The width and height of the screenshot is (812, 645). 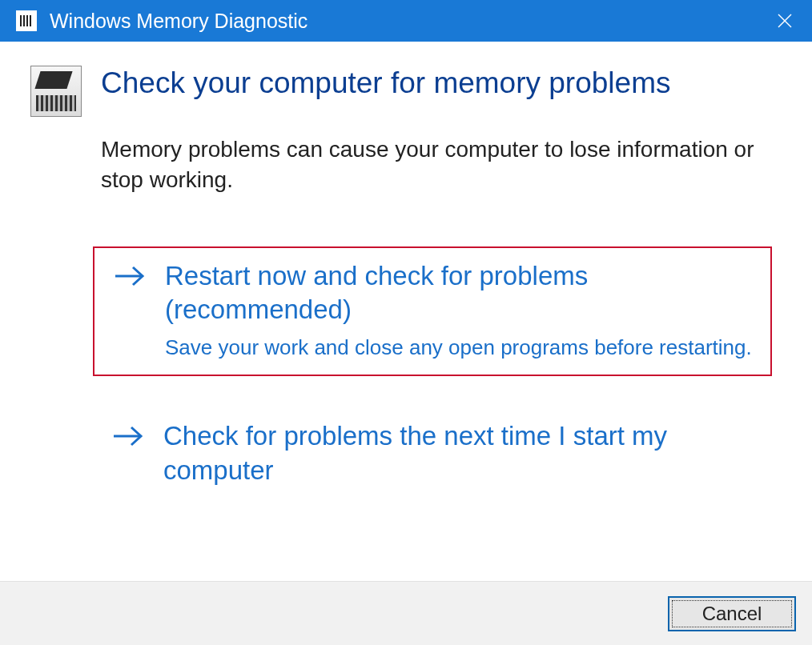 I want to click on memory-icon, so click(x=56, y=91).